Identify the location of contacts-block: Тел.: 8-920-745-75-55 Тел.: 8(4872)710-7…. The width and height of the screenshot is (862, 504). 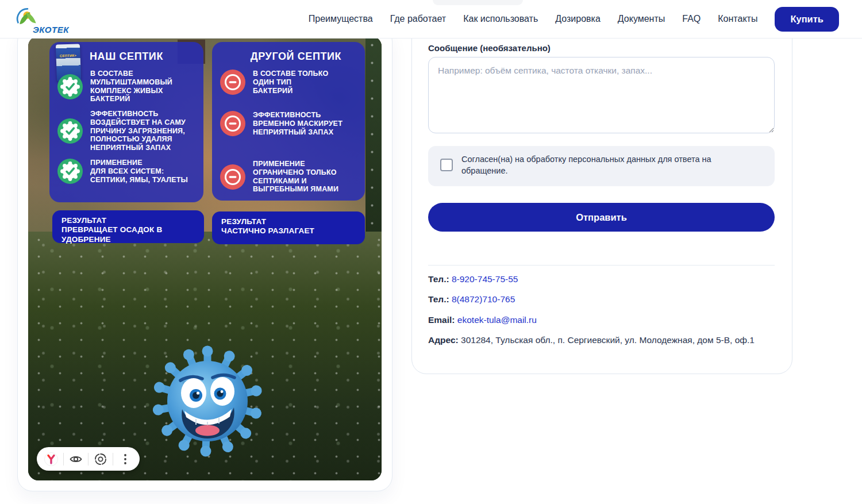
(602, 310).